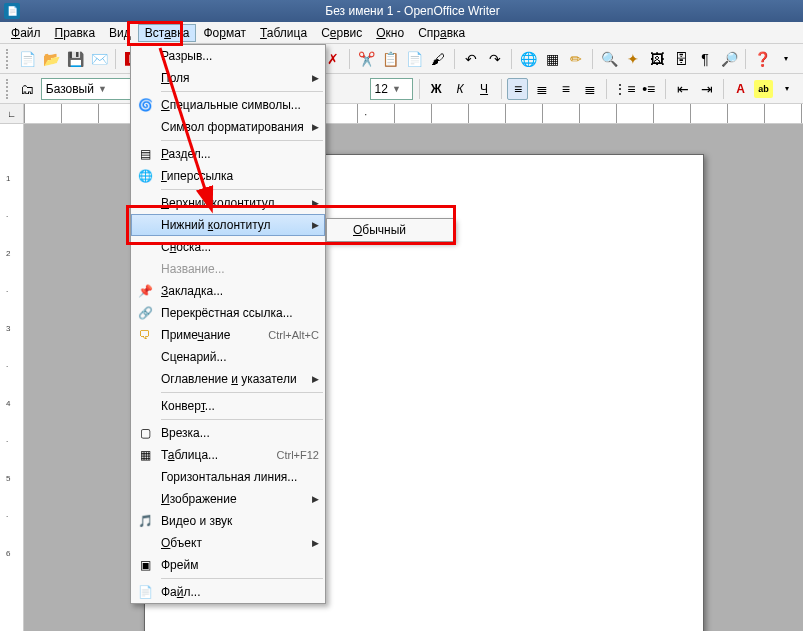 This screenshot has width=803, height=631. What do you see at coordinates (228, 154) in the screenshot?
I see `menu-item-section: ▤Раздел...` at bounding box center [228, 154].